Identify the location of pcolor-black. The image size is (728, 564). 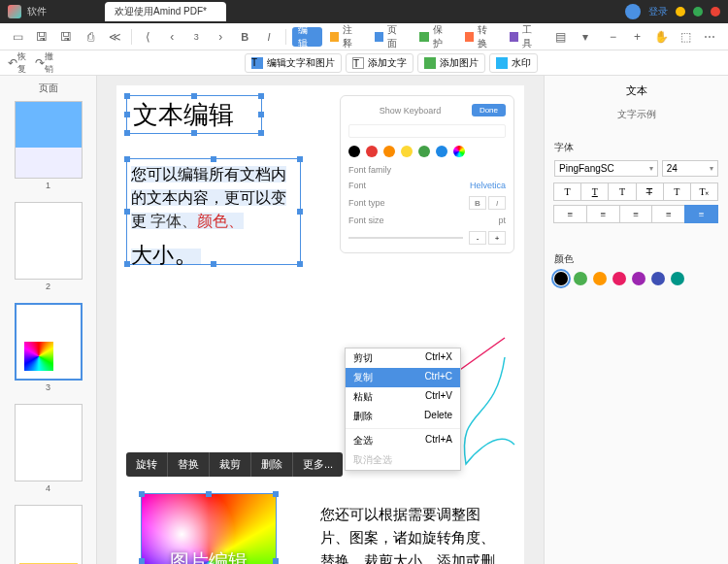
(561, 279).